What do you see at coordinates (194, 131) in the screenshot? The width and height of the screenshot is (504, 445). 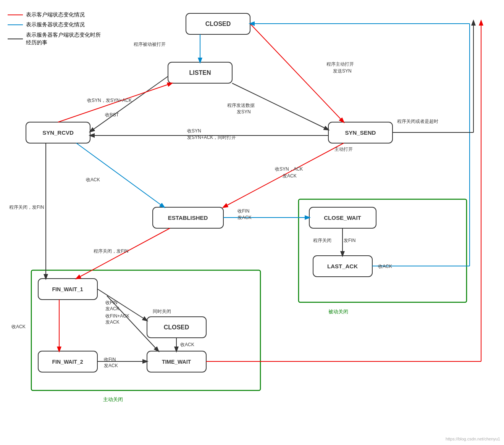 I see `label-syn-simultaneous: 收SYN` at bounding box center [194, 131].